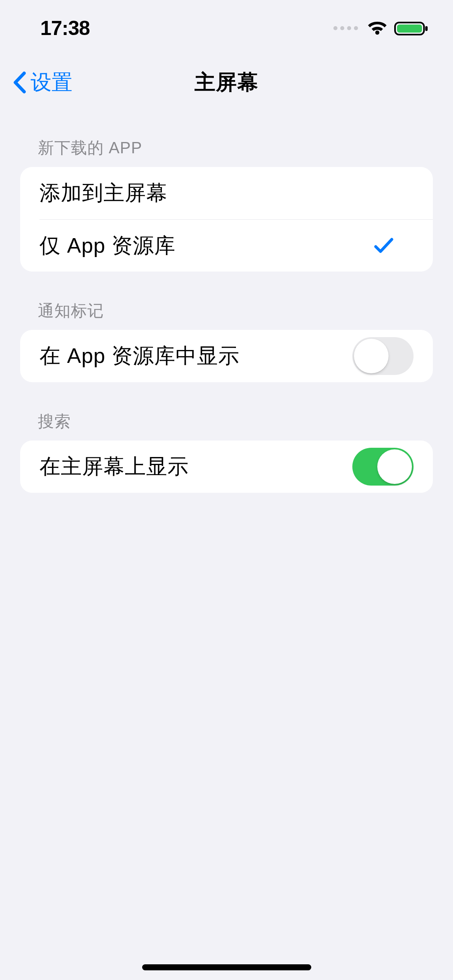 The image size is (453, 980). What do you see at coordinates (226, 152) in the screenshot?
I see `section-header-new-apps: 新下载的 APP` at bounding box center [226, 152].